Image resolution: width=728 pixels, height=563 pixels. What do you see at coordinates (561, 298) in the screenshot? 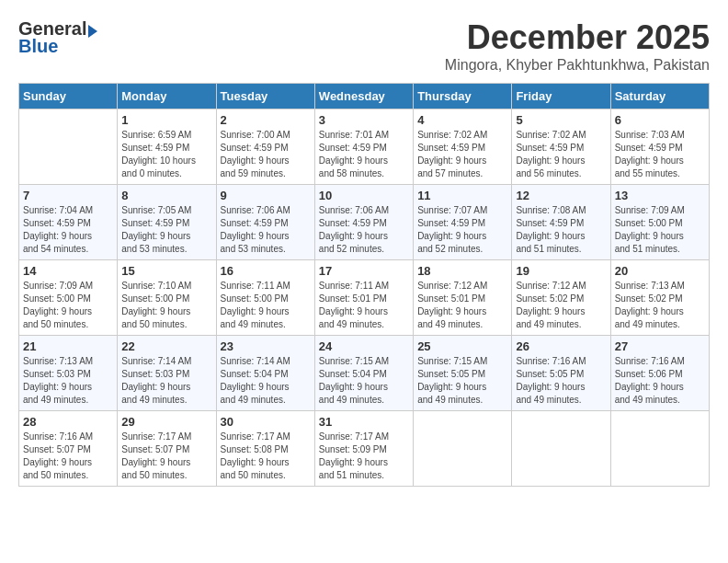
I see `calendar-cell: 19Sunrise: 7:12 AMSunset: 5:02 PMDayligh…` at bounding box center [561, 298].